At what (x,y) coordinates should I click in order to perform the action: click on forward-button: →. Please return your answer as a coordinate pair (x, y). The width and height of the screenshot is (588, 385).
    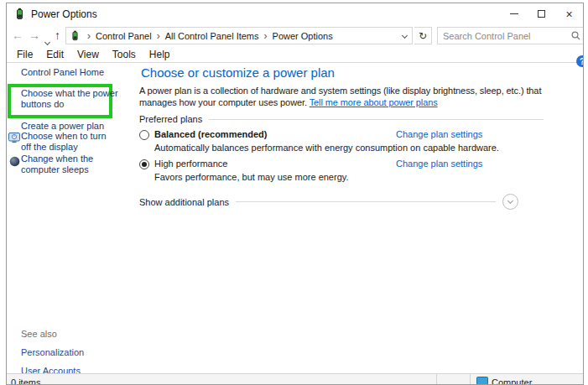
    Looking at the image, I should click on (34, 35).